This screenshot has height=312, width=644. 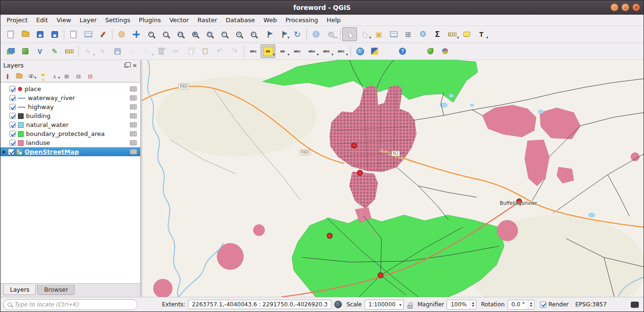 I want to click on layer-row-openstreetmap: OpenStreetMap, so click(x=70, y=152).